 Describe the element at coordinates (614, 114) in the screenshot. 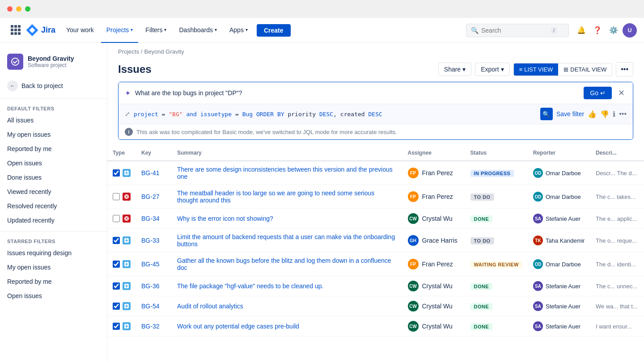

I see `info-icon: ℹ` at that location.